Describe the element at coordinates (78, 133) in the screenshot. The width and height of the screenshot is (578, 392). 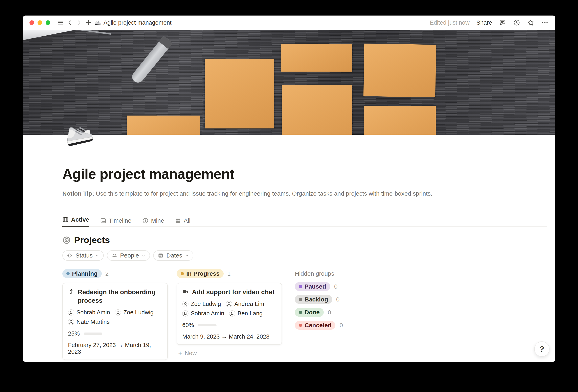
I see `page-icon-sneaker` at that location.